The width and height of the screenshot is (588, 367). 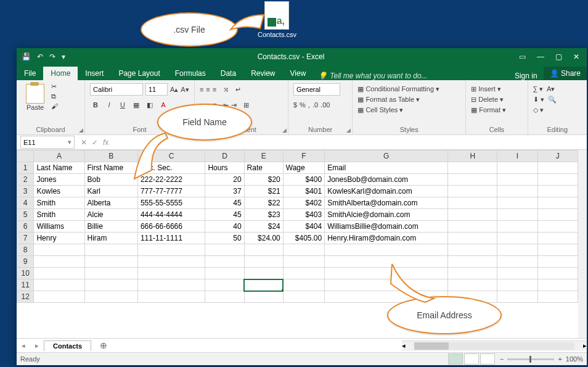 What do you see at coordinates (238, 90) in the screenshot?
I see `wrap-text-icon: ↵` at bounding box center [238, 90].